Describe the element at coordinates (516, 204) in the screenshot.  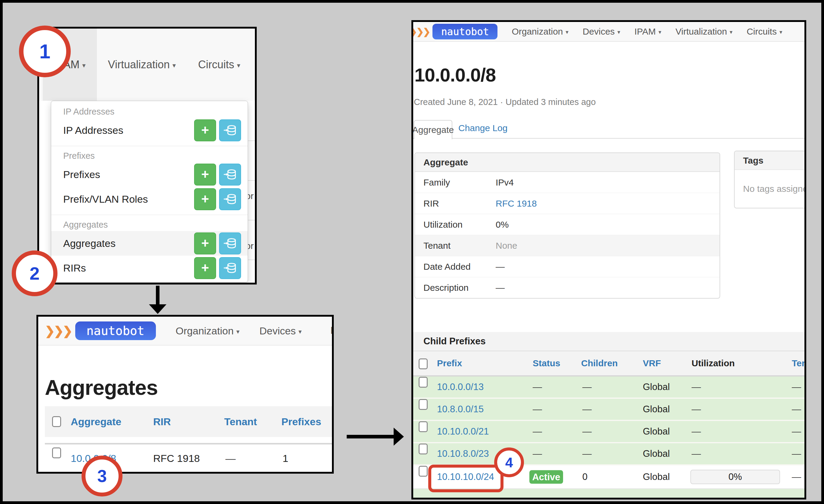
I see `rir-link: RFC 1918` at that location.